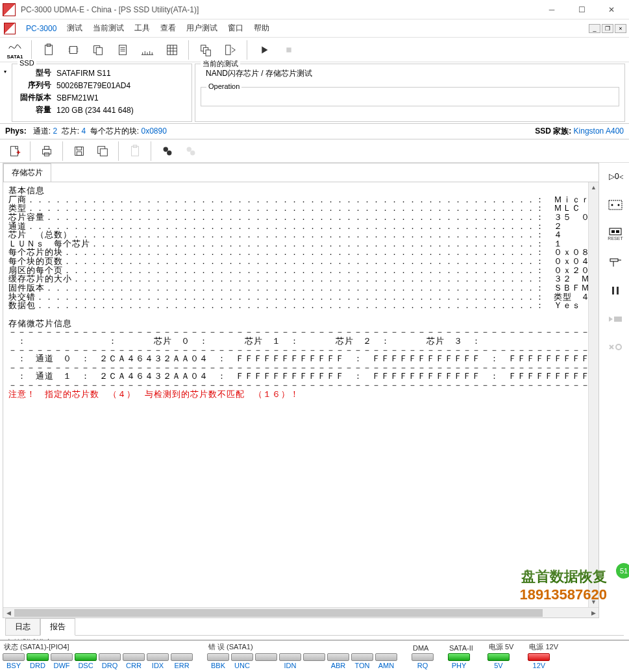 This screenshot has height=672, width=629. Describe the element at coordinates (611, 10) in the screenshot. I see `close-button: ✕` at that location.